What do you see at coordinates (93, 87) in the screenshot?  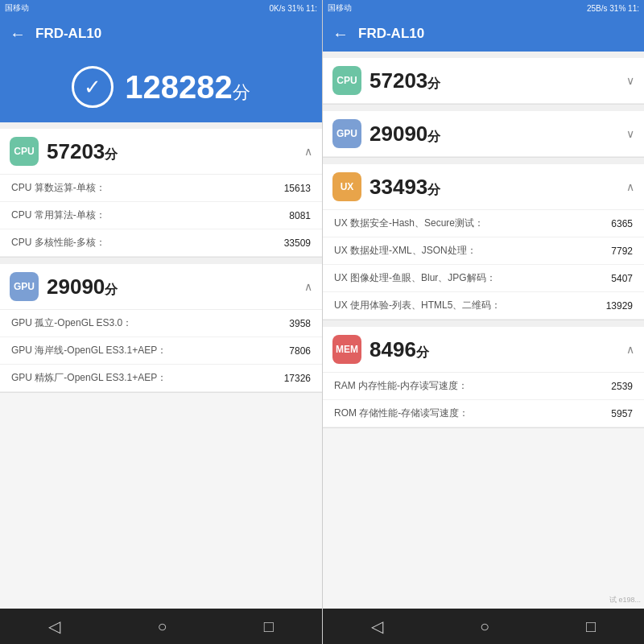 I see `check-icon: ✓` at bounding box center [93, 87].